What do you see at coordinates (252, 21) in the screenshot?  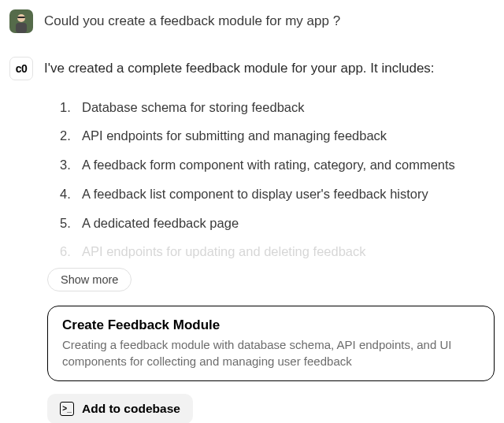 I see `user-message-row: Could you create a feedback module for m…` at bounding box center [252, 21].